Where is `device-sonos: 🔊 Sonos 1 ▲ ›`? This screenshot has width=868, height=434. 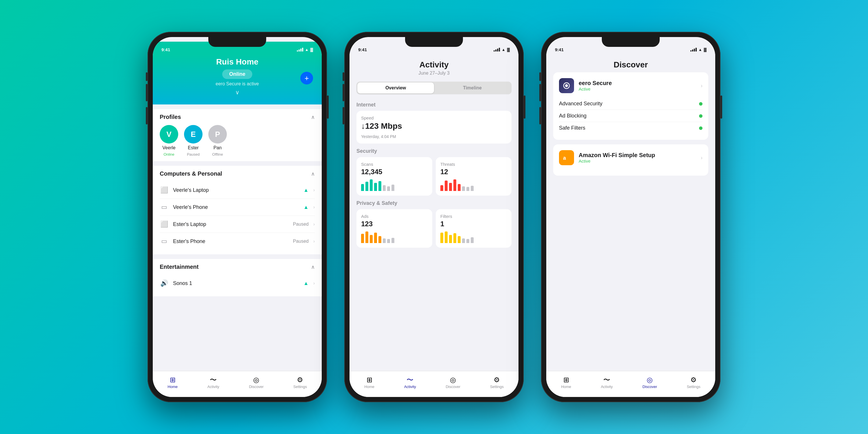
device-sonos: 🔊 Sonos 1 ▲ › is located at coordinates (237, 283).